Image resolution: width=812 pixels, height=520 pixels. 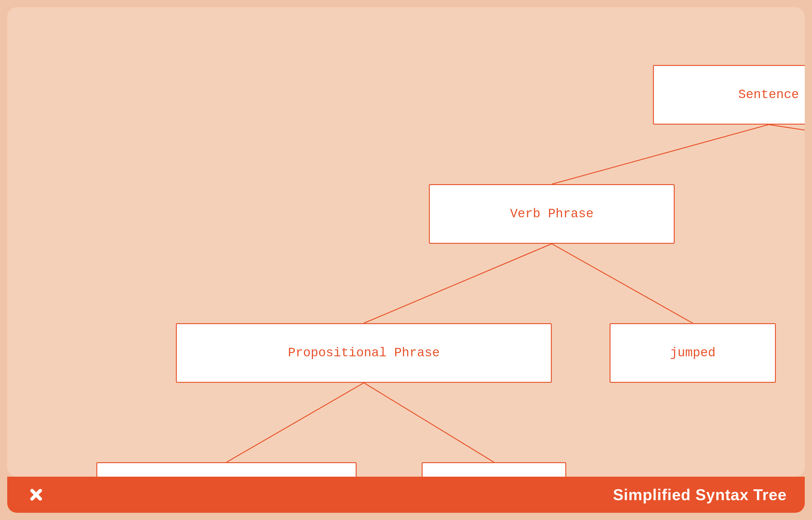 What do you see at coordinates (226, 469) in the screenshot?
I see `node-noun_phrase_2: Noun Phrase 2` at bounding box center [226, 469].